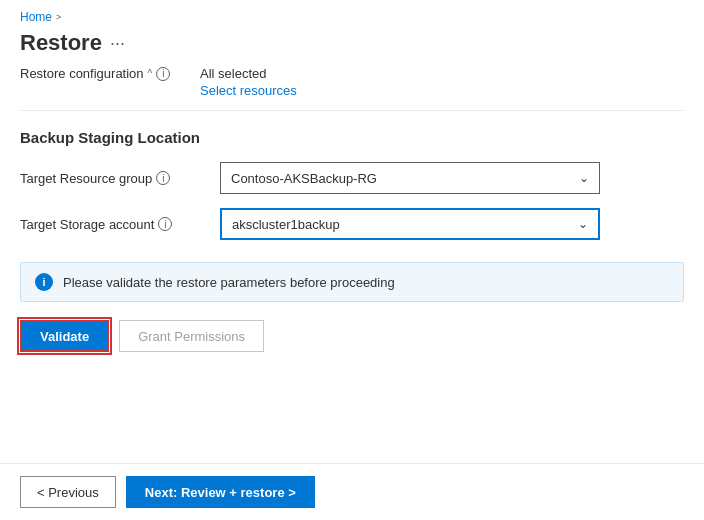  Describe the element at coordinates (352, 336) in the screenshot. I see `action-buttons: Validate Grant Permissions` at that location.